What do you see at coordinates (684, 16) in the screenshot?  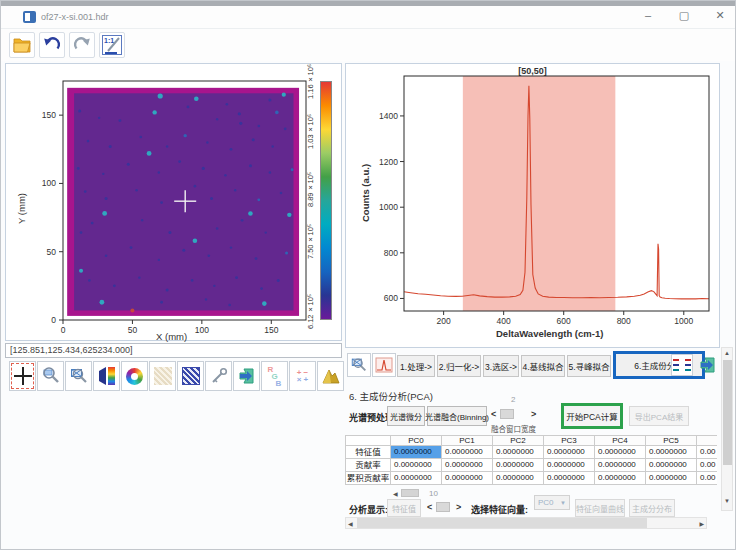 I see `maximize-button: ▢` at bounding box center [684, 16].